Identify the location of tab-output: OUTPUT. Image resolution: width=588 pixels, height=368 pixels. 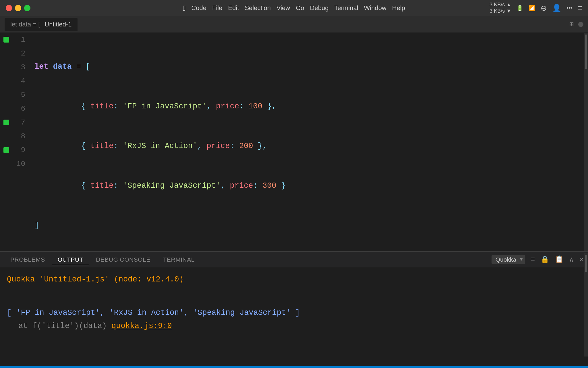
(71, 260).